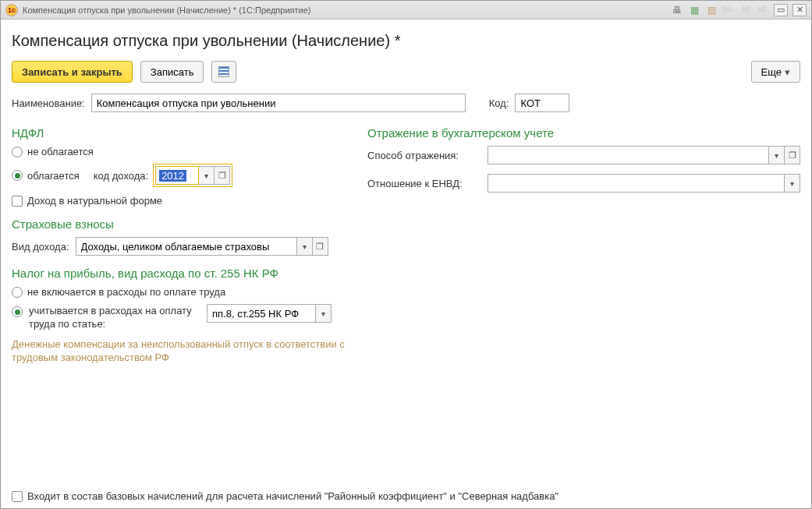 Image resolution: width=812 pixels, height=509 pixels. Describe the element at coordinates (121, 176) in the screenshot. I see `income-code-label: код дохода:` at that location.